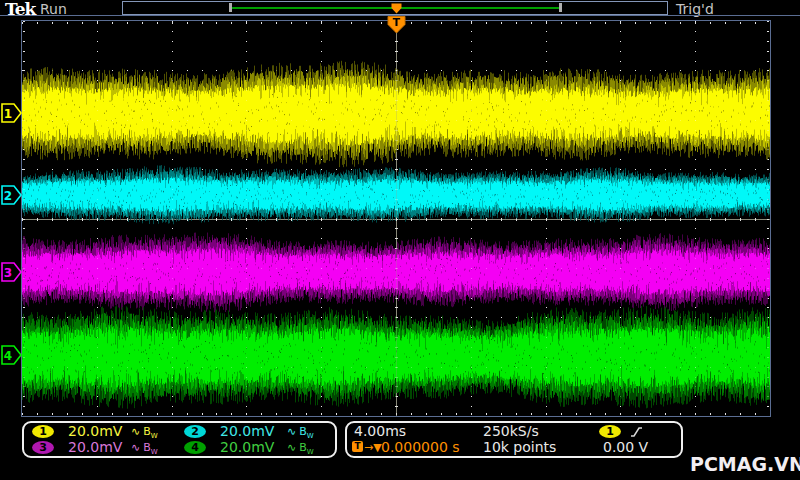 The image size is (800, 480). I want to click on trigger-level: 0.00 V, so click(626, 448).